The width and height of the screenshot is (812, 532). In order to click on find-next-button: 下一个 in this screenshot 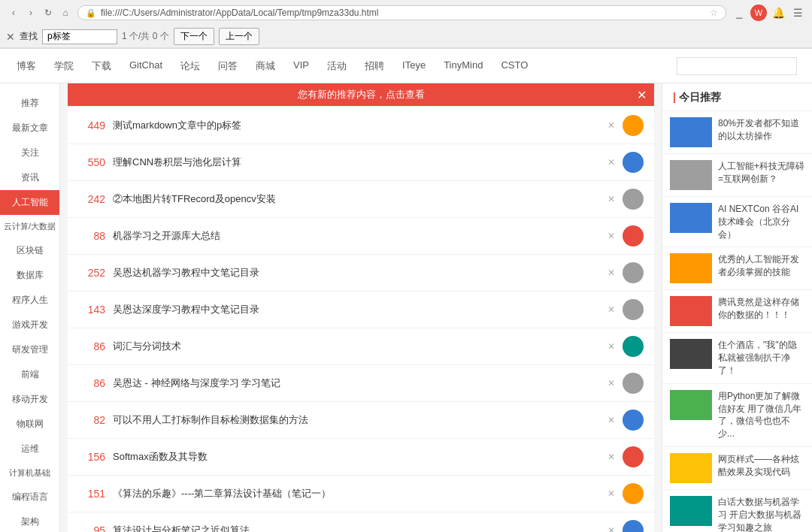, I will do `click(194, 36)`.